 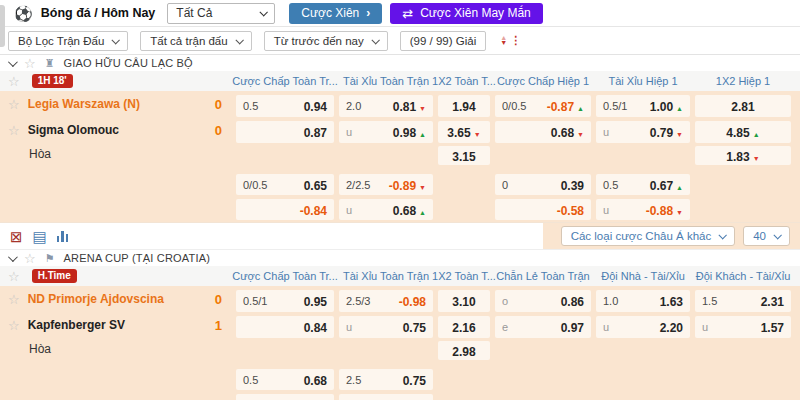 I want to click on bet-types-dropdown: Các loại cược Châu Á khác, so click(x=648, y=236).